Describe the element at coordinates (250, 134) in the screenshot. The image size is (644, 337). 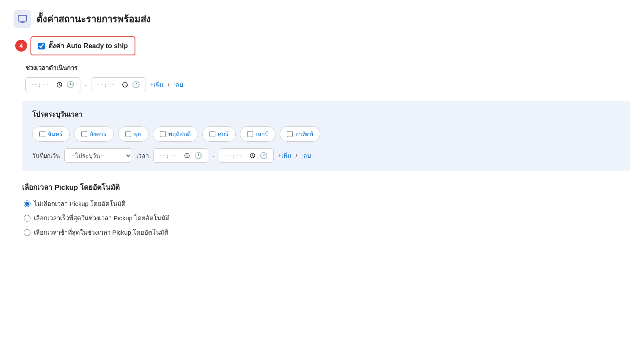
I see `day-sat-checkbox` at that location.